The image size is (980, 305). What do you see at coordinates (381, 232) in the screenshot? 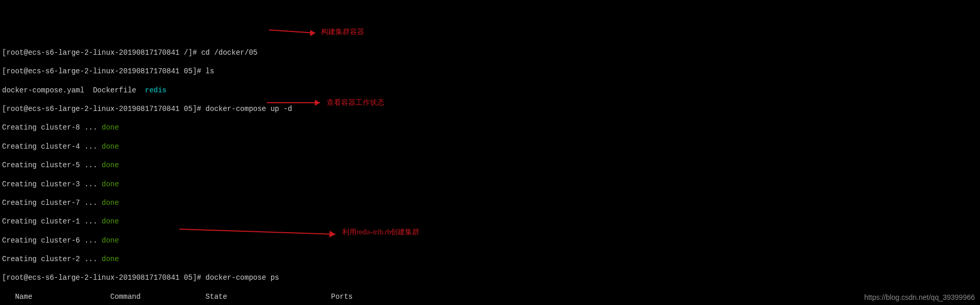
I see `annotation-text: 利用redis-trib.rb创建集群` at bounding box center [381, 232].